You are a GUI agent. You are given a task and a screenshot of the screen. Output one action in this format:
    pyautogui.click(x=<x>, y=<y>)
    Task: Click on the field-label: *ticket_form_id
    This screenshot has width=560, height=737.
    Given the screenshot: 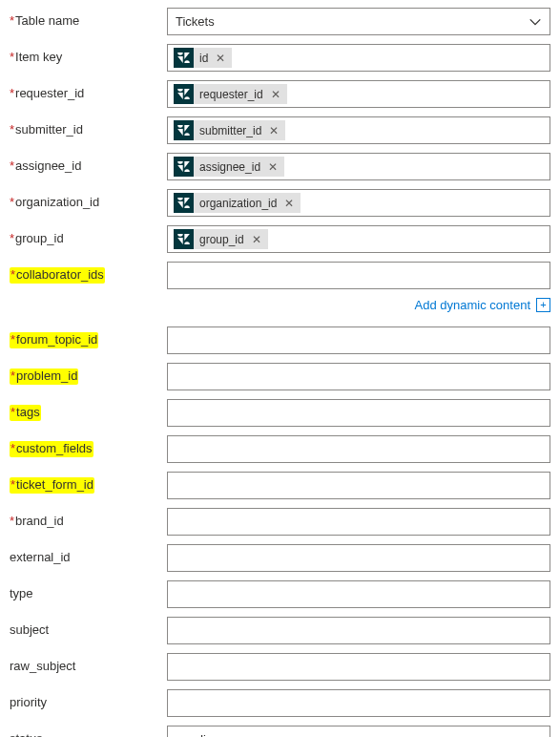 What is the action you would take?
    pyautogui.click(x=88, y=482)
    